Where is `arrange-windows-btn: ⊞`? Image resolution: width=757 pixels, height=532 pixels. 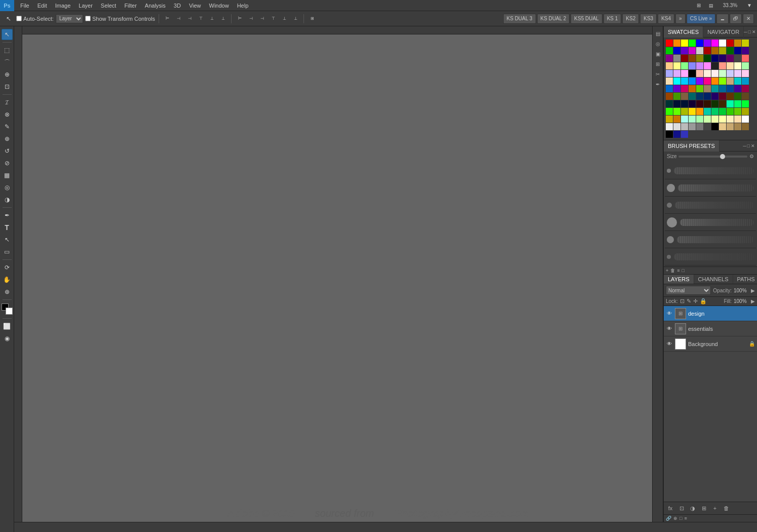
arrange-windows-btn: ⊞ is located at coordinates (699, 6).